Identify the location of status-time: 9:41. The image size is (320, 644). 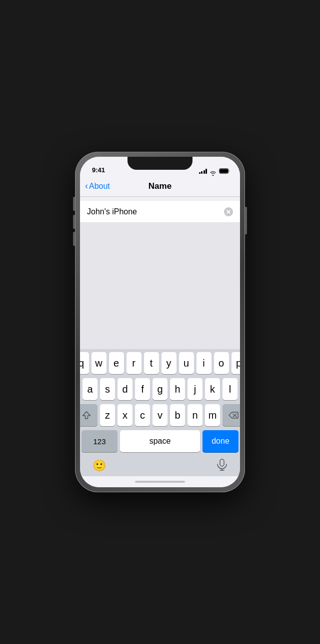
(98, 170).